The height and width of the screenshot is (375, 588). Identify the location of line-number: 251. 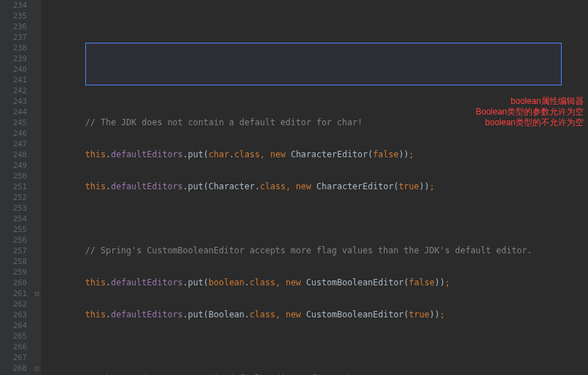
(15, 186).